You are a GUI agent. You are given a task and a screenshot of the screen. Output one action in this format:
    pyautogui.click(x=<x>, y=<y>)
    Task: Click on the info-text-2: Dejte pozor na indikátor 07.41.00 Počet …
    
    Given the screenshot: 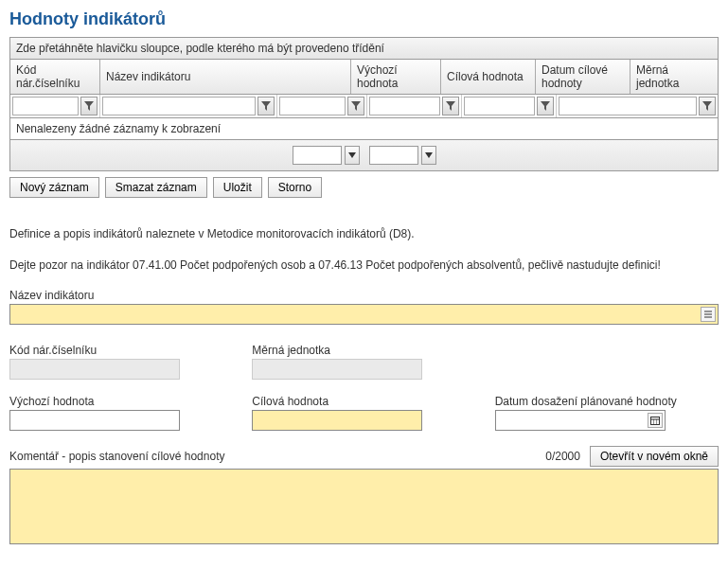 What is the action you would take?
    pyautogui.click(x=364, y=265)
    